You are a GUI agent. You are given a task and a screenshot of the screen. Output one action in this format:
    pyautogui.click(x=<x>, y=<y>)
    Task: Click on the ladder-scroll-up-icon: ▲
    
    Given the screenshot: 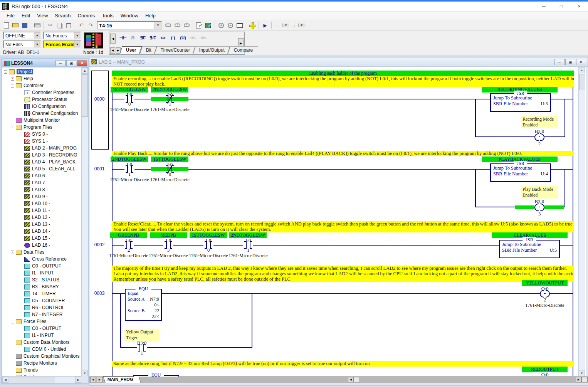 What is the action you would take?
    pyautogui.click(x=582, y=70)
    